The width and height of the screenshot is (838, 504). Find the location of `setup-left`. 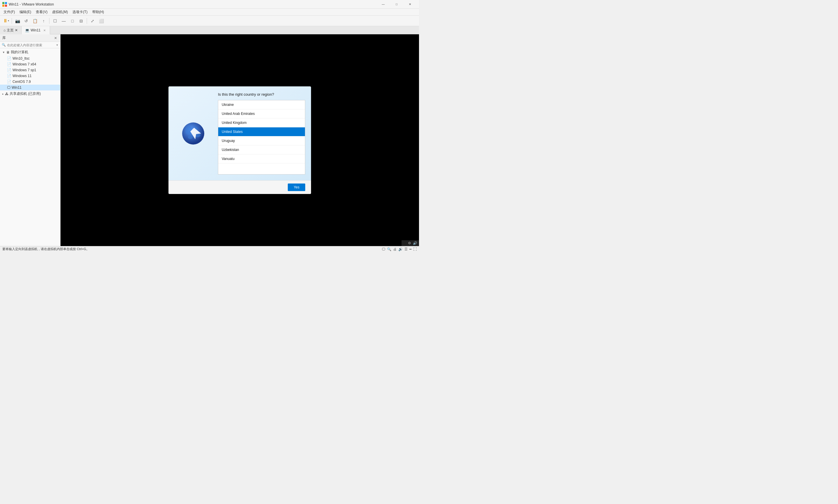

setup-left is located at coordinates (193, 133).